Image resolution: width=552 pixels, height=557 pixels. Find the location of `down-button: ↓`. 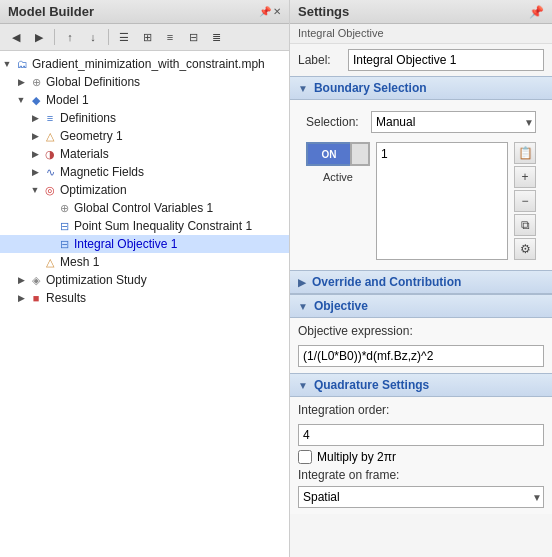

down-button: ↓ is located at coordinates (93, 37).